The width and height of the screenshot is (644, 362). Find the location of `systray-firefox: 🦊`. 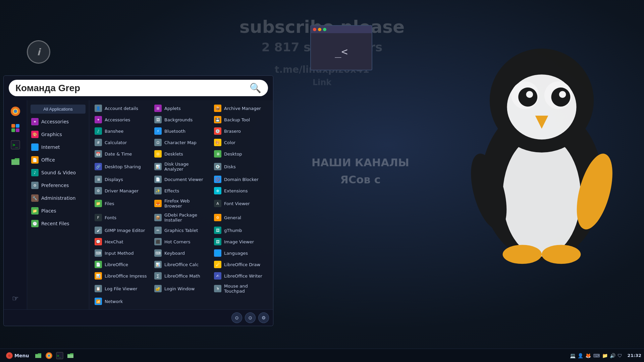

systray-firefox: 🦊 is located at coordinates (588, 356).